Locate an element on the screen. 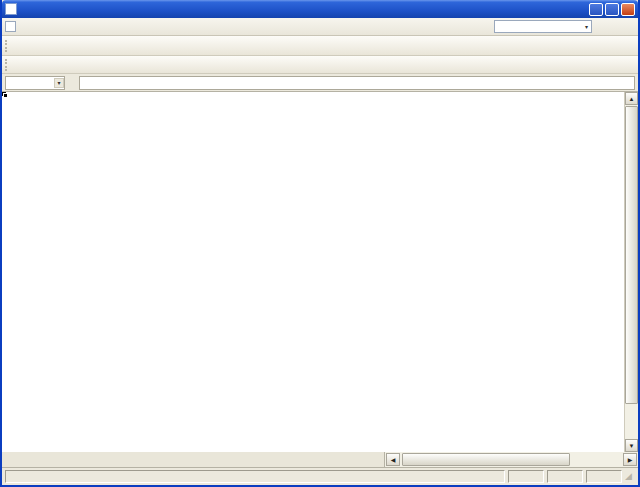  name-box-dropdown-icon: ▾ is located at coordinates (59, 83).